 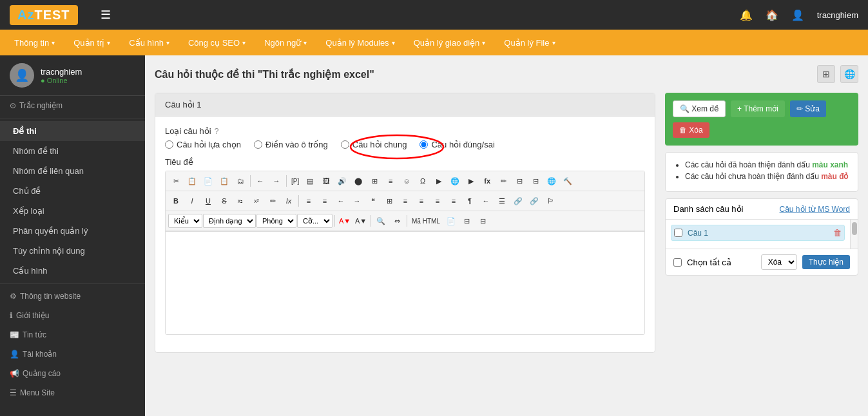 I want to click on align-center-btn: ≡, so click(x=421, y=201).